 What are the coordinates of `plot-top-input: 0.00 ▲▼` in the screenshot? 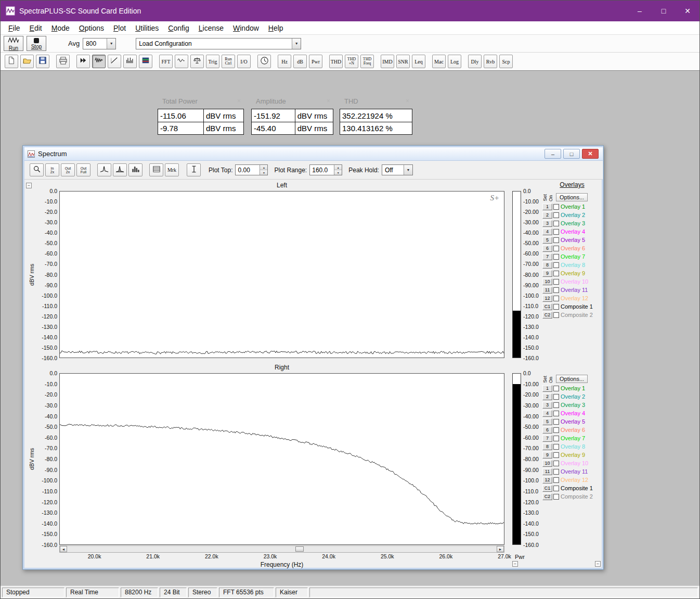 It's located at (252, 170).